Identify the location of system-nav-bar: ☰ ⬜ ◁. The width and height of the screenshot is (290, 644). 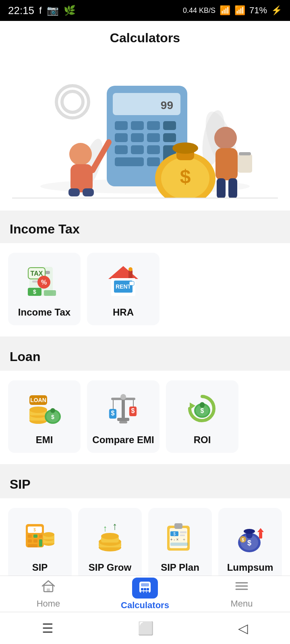
(145, 628).